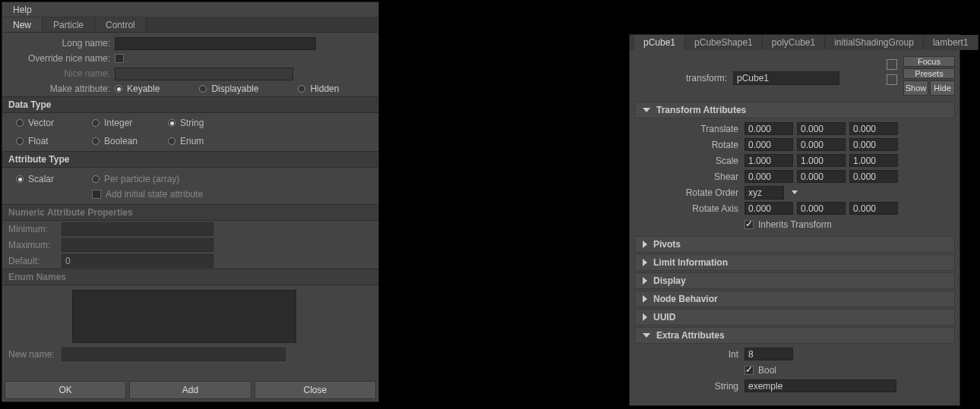 The height and width of the screenshot is (409, 980). What do you see at coordinates (690, 193) in the screenshot?
I see `rotate-order-label: Rotate Order` at bounding box center [690, 193].